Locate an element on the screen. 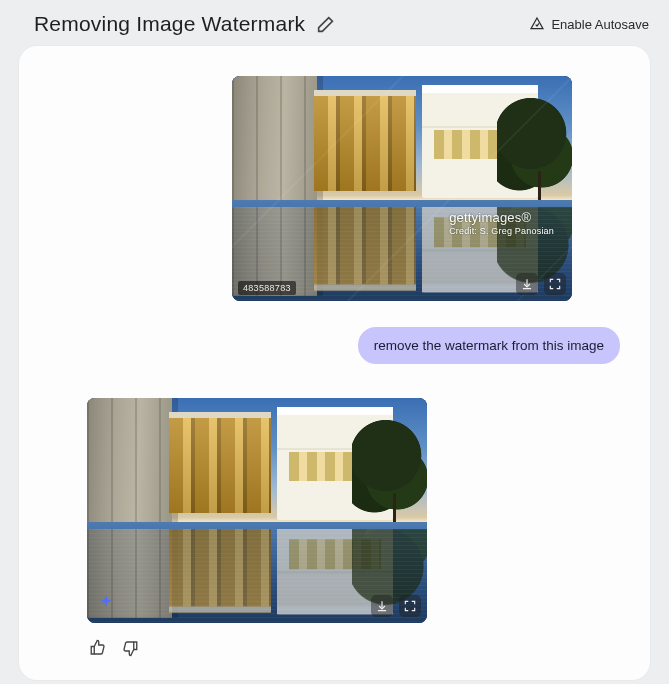 This screenshot has width=669, height=684. thumbs-up-button is located at coordinates (98, 648).